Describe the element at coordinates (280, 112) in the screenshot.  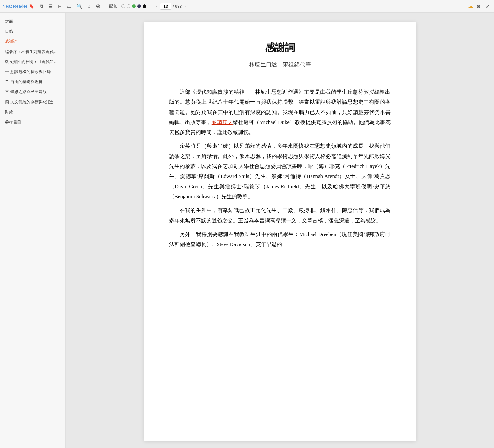
I see `paragraph-1: 這部《現代知識貴族的精神 ── 林毓生思想近作選》主要是由我的學生丘慧芬教授編輯…` at that location.